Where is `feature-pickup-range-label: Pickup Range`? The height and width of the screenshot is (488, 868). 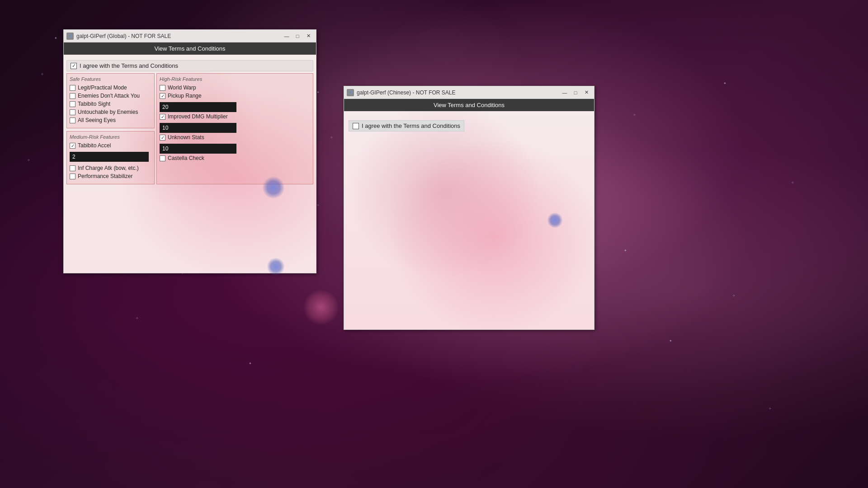
feature-pickup-range-label: Pickup Range is located at coordinates (184, 96).